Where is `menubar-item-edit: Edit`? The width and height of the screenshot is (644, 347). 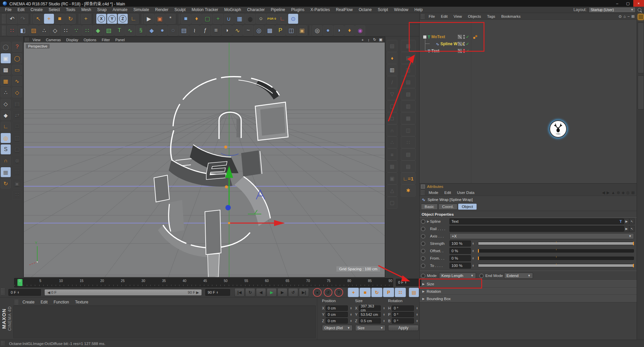
menubar-item-edit: Edit is located at coordinates (21, 10).